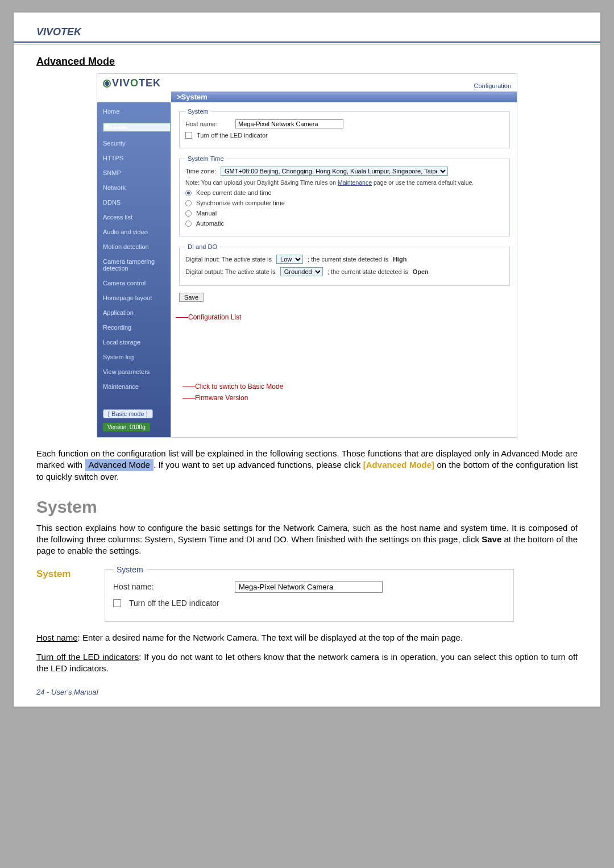 The height and width of the screenshot is (868, 614). What do you see at coordinates (334, 171) in the screenshot?
I see `tz-select: GMT+08:00 Beijing, Chongqing, Hong Kong,…` at bounding box center [334, 171].